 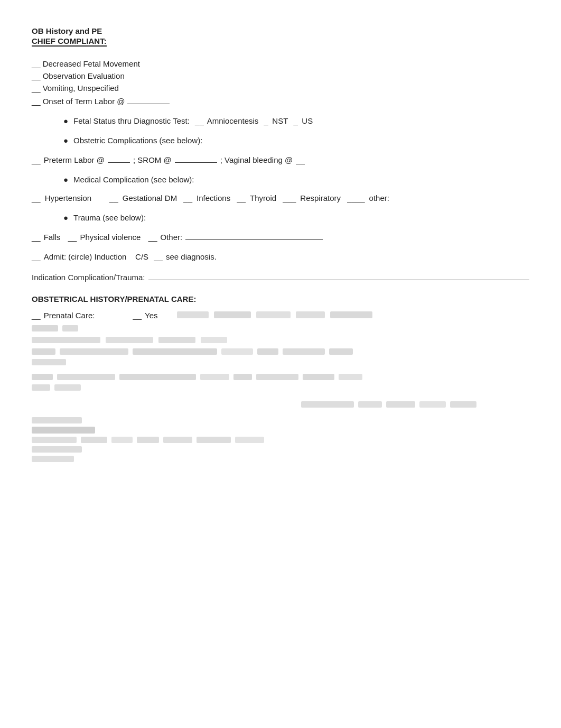 What do you see at coordinates (81, 88) in the screenshot?
I see `label-vomiting: Vomiting, Unspecified` at bounding box center [81, 88].